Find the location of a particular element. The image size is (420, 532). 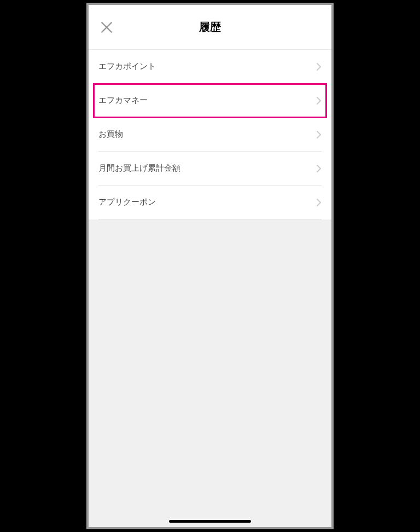

menu-item-label: アプリクーポン is located at coordinates (127, 203).